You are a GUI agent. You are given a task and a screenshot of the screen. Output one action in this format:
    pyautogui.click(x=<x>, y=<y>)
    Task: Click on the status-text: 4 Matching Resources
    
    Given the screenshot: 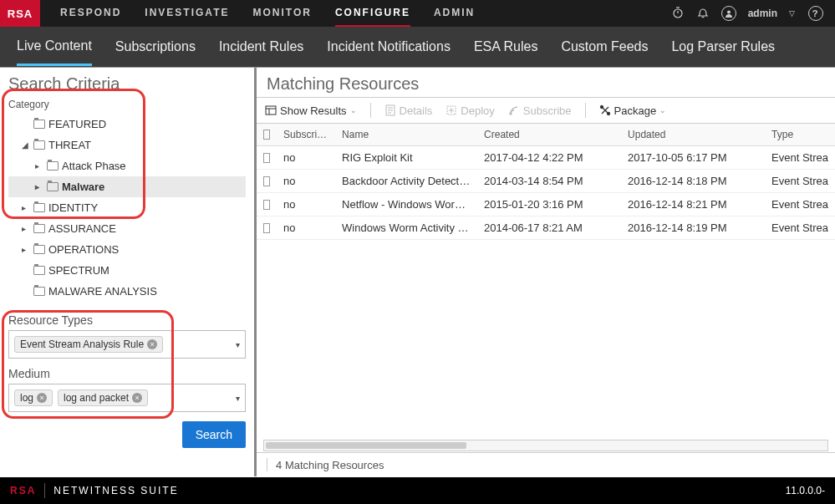 What is the action you would take?
    pyautogui.click(x=329, y=465)
    